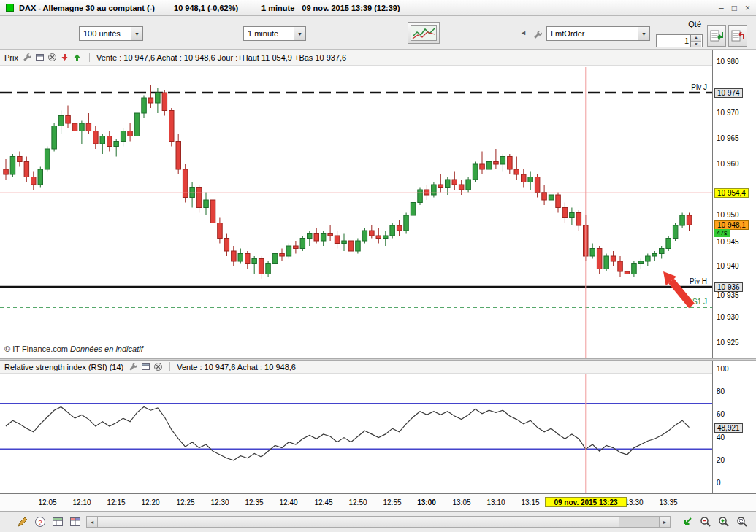  I want to click on qty-spinner: ▲ ▼, so click(679, 41).